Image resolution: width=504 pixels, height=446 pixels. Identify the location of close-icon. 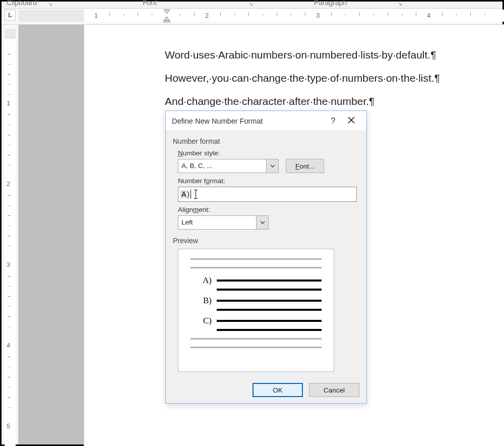
(351, 120).